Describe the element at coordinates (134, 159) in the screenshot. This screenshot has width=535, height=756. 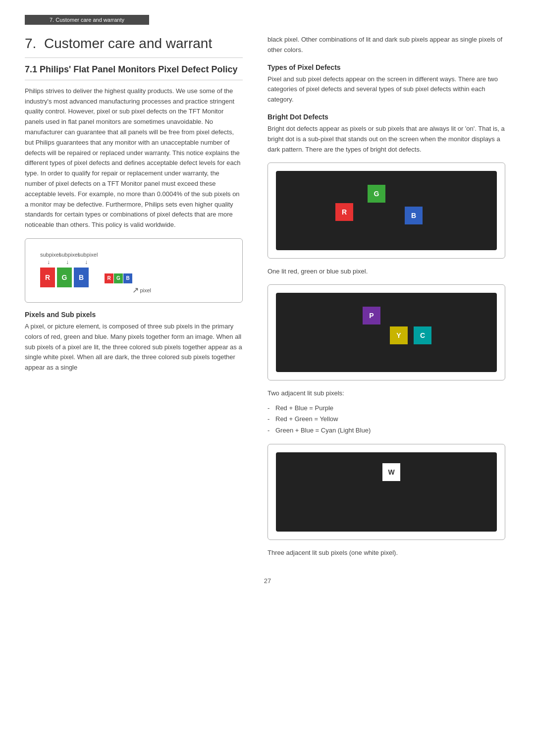
I see `body-para-1: Philips strives to deliver the highest q…` at that location.